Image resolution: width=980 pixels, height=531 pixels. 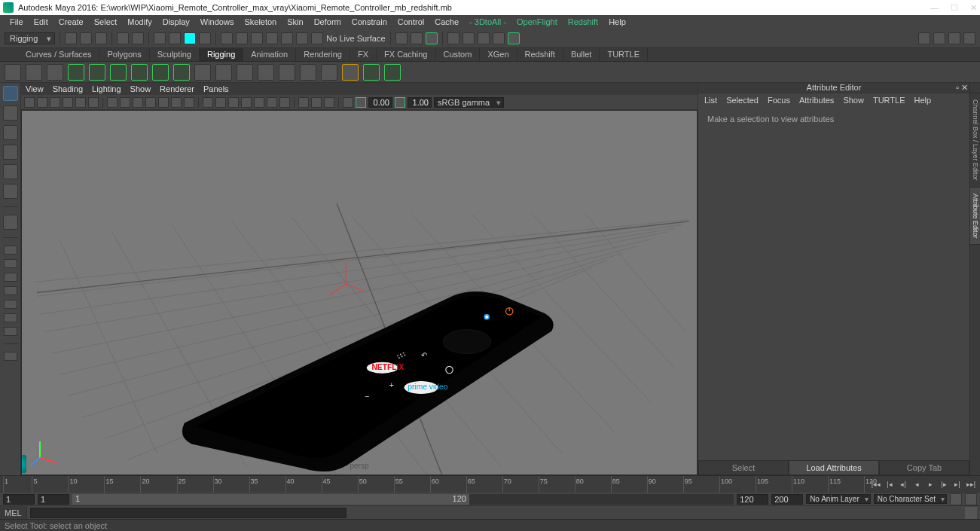 I want to click on time-slider: 1510152025303540455055606570758085909510…, so click(x=490, y=484).